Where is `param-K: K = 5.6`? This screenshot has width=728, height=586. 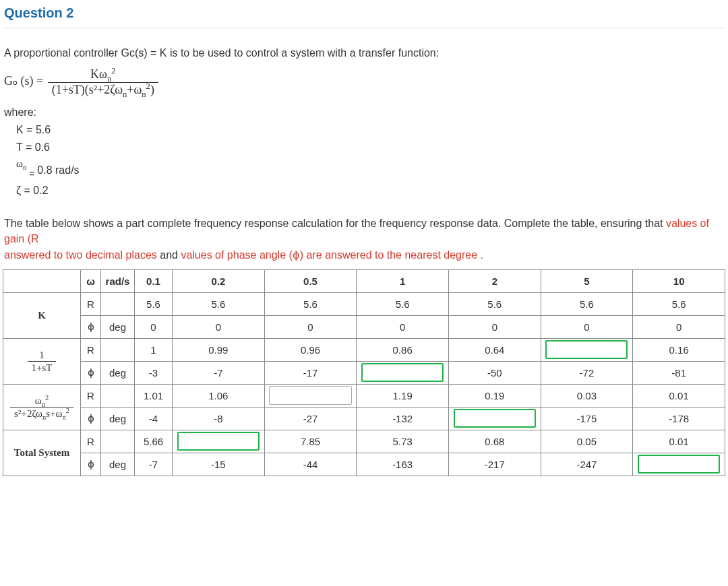 param-K: K = 5.6 is located at coordinates (371, 130).